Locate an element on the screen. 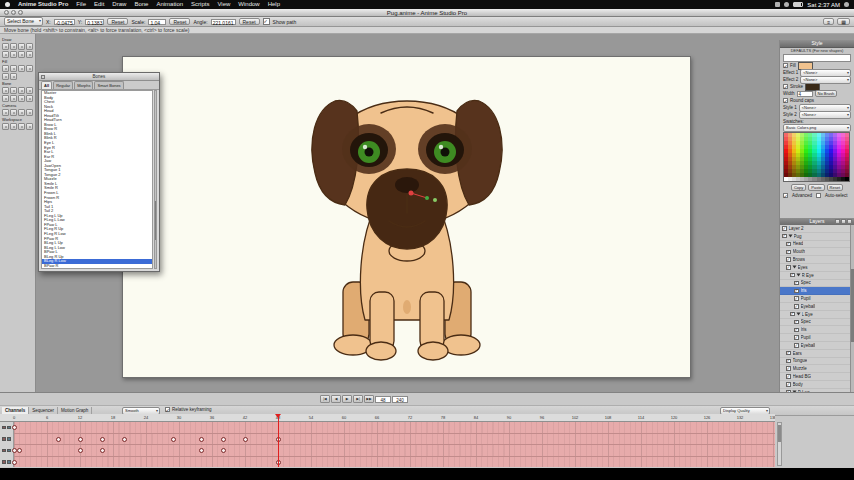 The image size is (854, 480). tool-bind-points is located at coordinates (30, 98).